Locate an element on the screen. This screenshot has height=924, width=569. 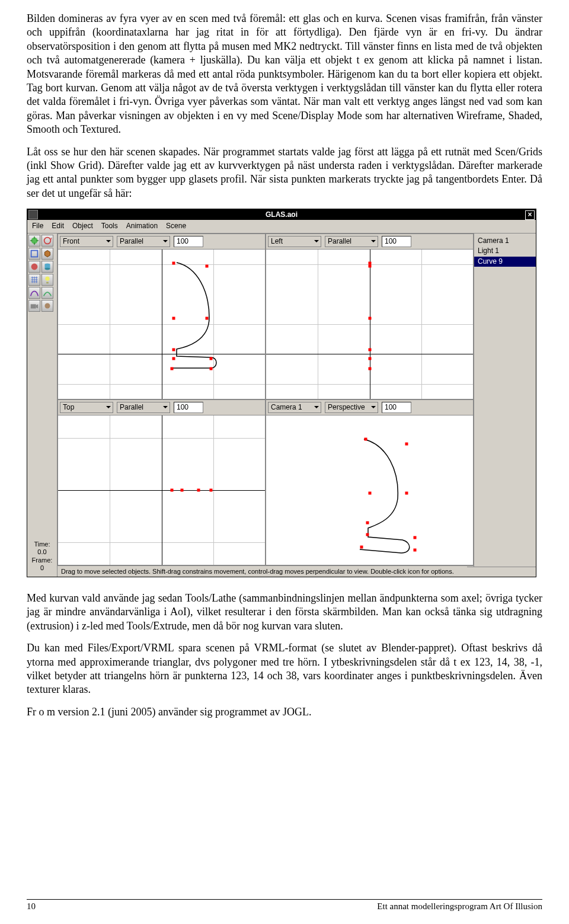
object-list: Camera 1 Light 1 Curve 9 is located at coordinates (505, 405).